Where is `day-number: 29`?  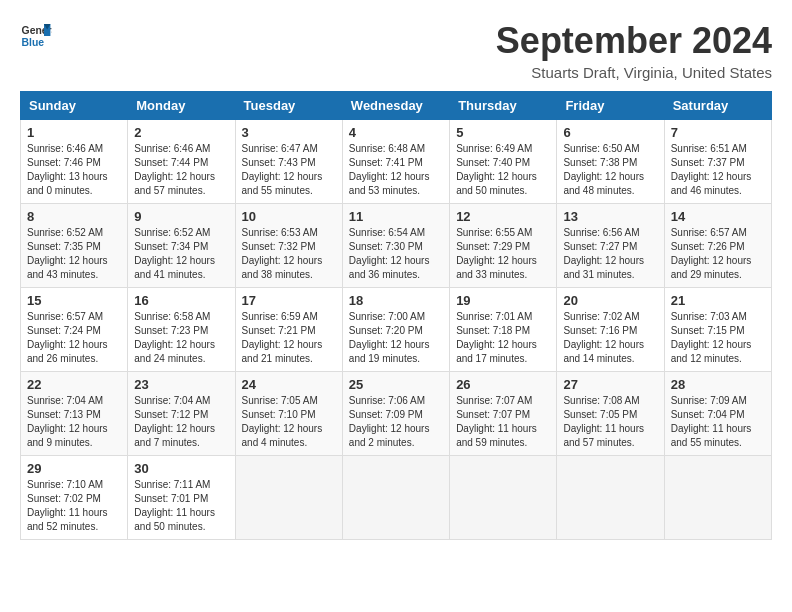
day-number: 29 is located at coordinates (74, 468).